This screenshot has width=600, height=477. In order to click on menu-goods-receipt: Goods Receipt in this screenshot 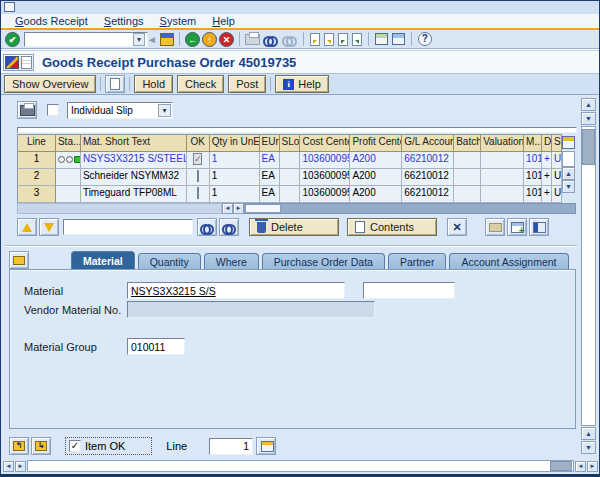, I will do `click(52, 21)`.